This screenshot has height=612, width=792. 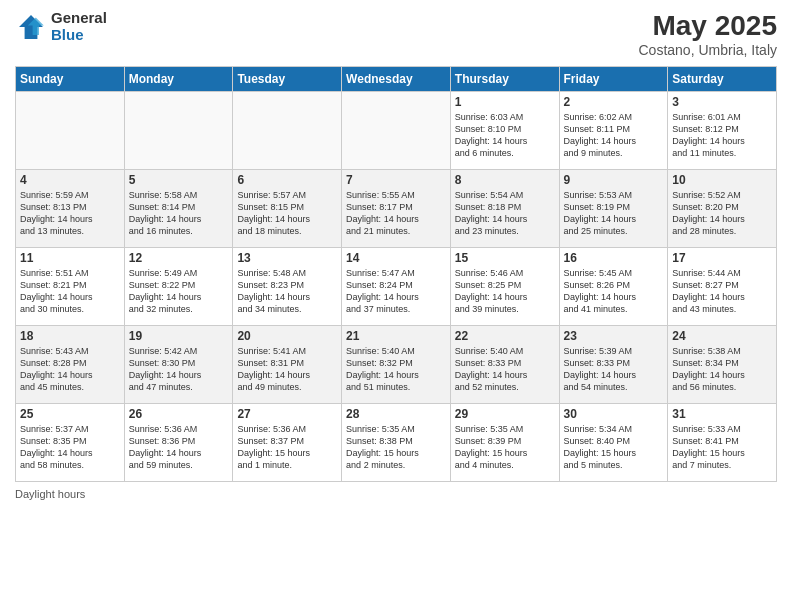 I want to click on day-number: 30, so click(x=614, y=414).